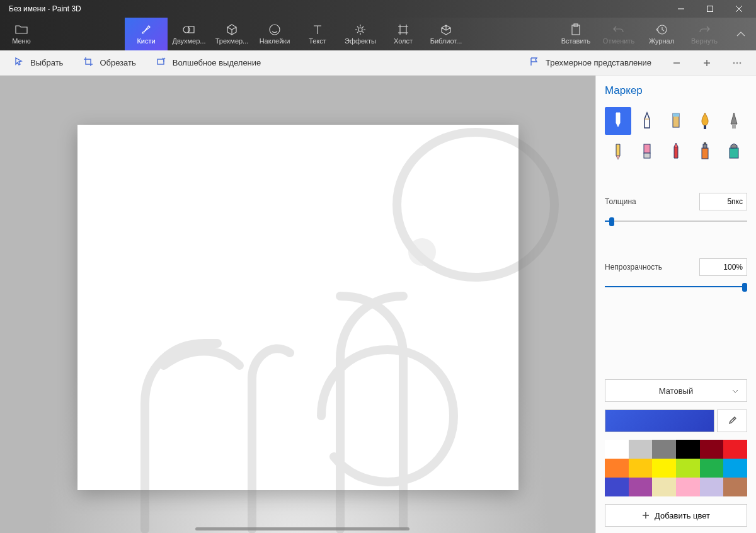 The width and height of the screenshot is (756, 533). Describe the element at coordinates (590, 63) in the screenshot. I see `view3d-button: Трехмерное представление` at that location.